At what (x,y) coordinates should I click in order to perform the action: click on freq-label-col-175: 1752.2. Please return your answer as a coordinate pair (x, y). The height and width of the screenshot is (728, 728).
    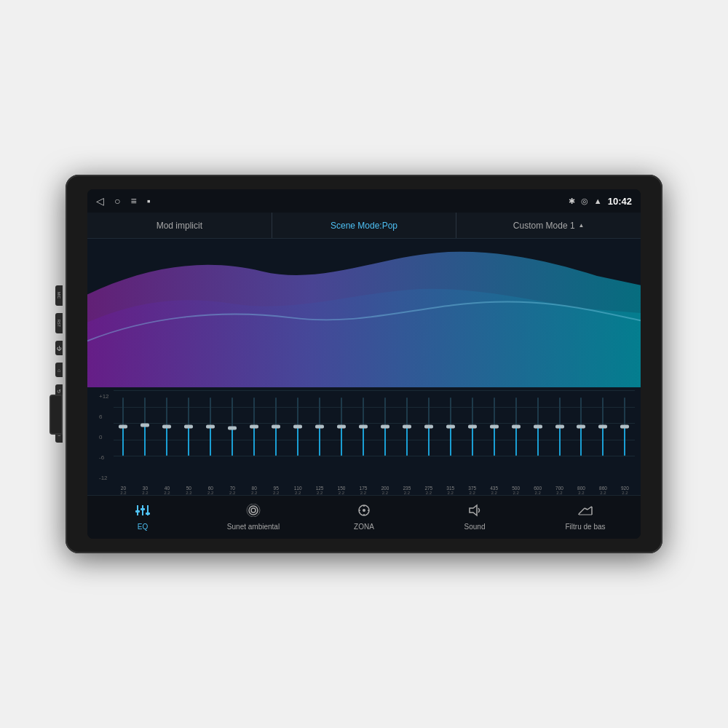
    Looking at the image, I should click on (363, 491).